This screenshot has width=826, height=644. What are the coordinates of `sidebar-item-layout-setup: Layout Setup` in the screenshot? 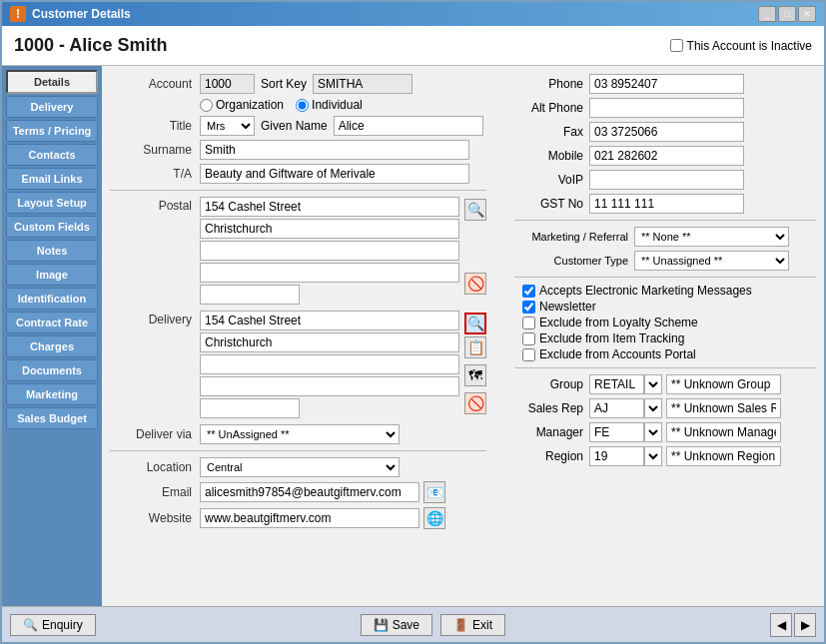 It's located at (52, 203).